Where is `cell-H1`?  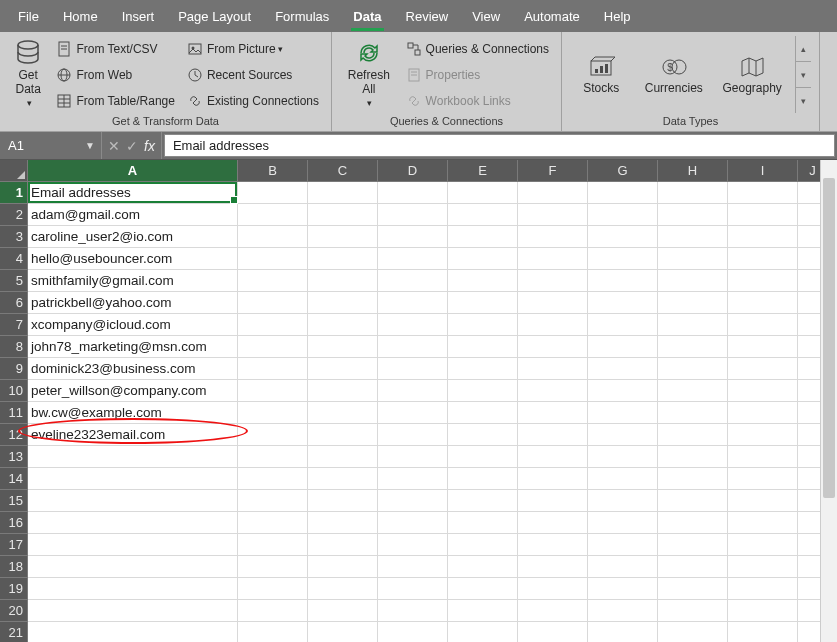 cell-H1 is located at coordinates (693, 193).